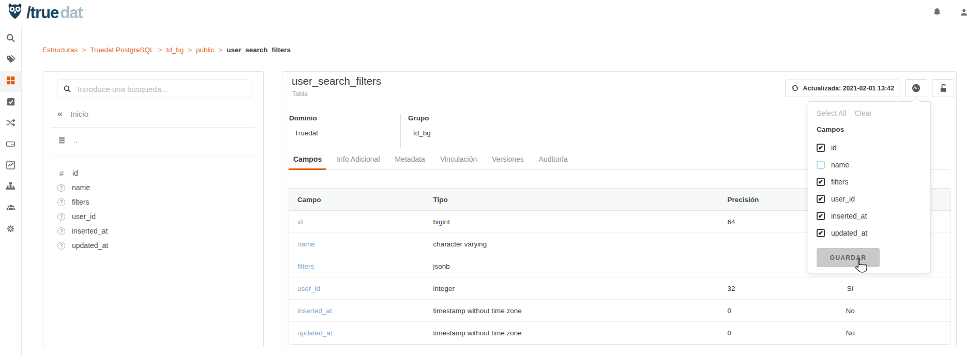  What do you see at coordinates (76, 140) in the screenshot?
I see `parent-label: ..` at bounding box center [76, 140].